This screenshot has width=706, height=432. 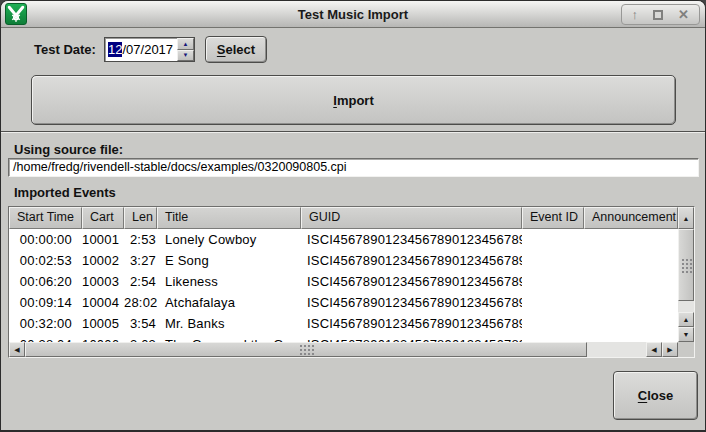 I want to click on table-row: 00:02:53 10002 3:27 E Song ISCI456789012…, so click(x=344, y=260).